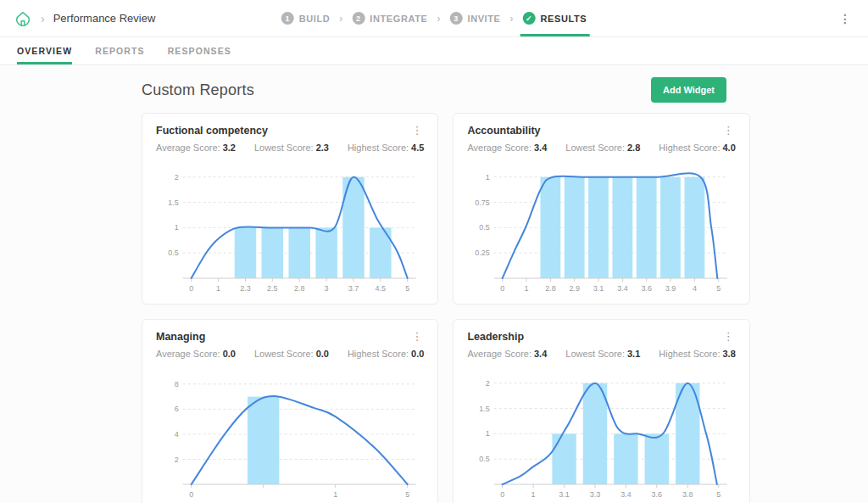  I want to click on svg-text: 0.25, so click(483, 253).